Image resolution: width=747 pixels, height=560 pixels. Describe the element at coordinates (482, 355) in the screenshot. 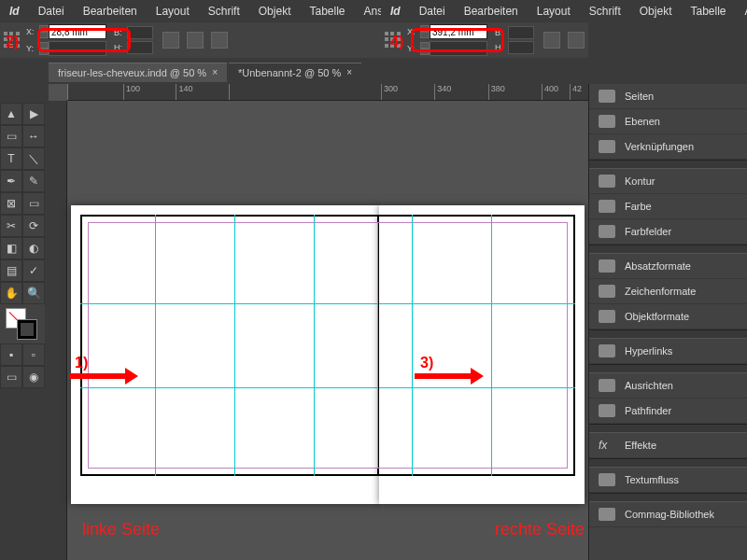

I see `page-right` at that location.